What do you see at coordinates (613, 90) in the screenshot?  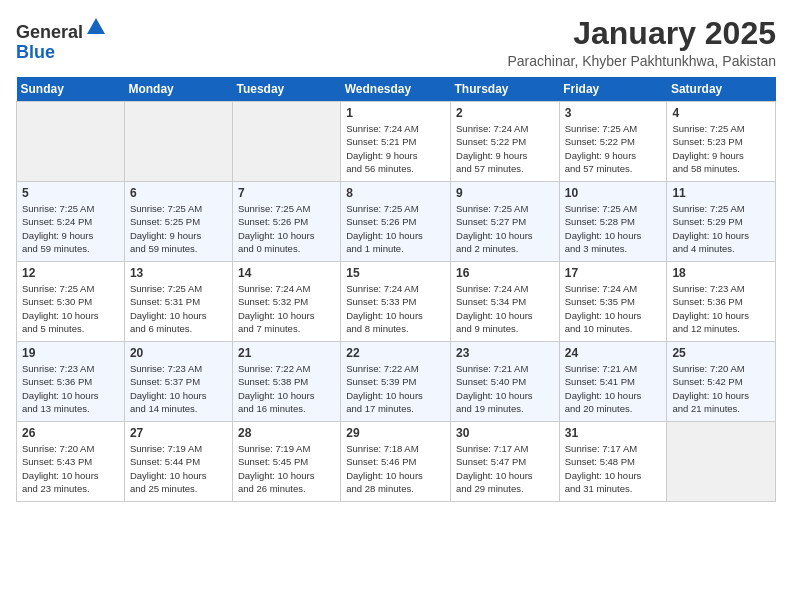 I see `weekday-header-cell: Friday` at bounding box center [613, 90].